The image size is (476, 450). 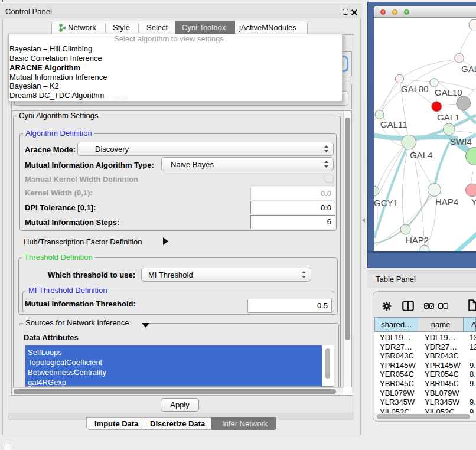 I want to click on svg-text: GAL4, so click(x=421, y=155).